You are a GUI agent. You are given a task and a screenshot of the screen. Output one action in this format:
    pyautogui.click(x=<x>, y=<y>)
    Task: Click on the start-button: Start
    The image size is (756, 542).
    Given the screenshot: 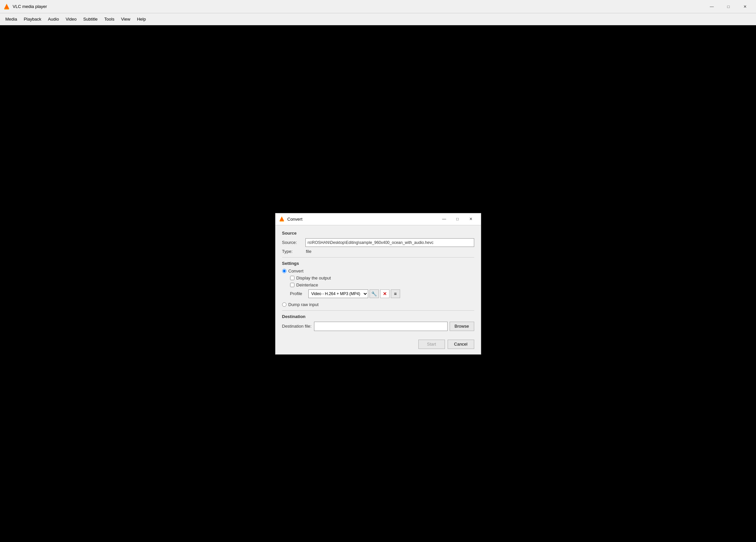 What is the action you would take?
    pyautogui.click(x=432, y=344)
    